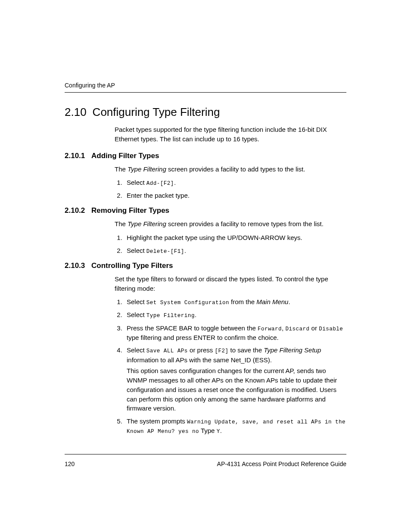 This screenshot has height=532, width=411. Describe the element at coordinates (272, 302) in the screenshot. I see `italic-text: Main Menu` at that location.